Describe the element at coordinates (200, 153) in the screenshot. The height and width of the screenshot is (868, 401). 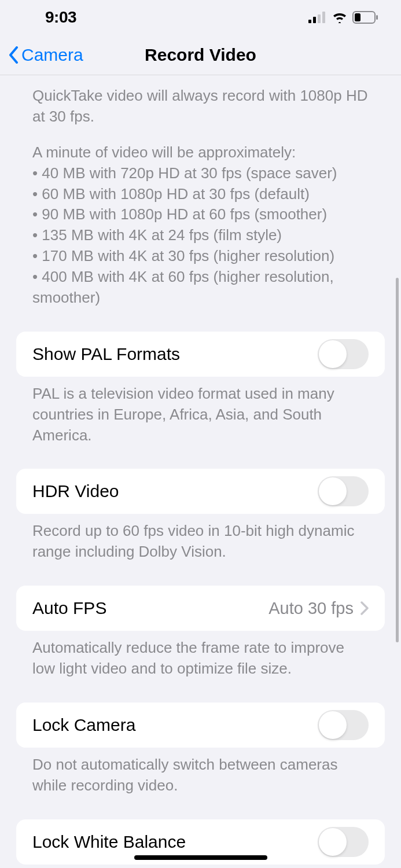
I see `info-minute-intro: A minute of video will be approximately:` at that location.